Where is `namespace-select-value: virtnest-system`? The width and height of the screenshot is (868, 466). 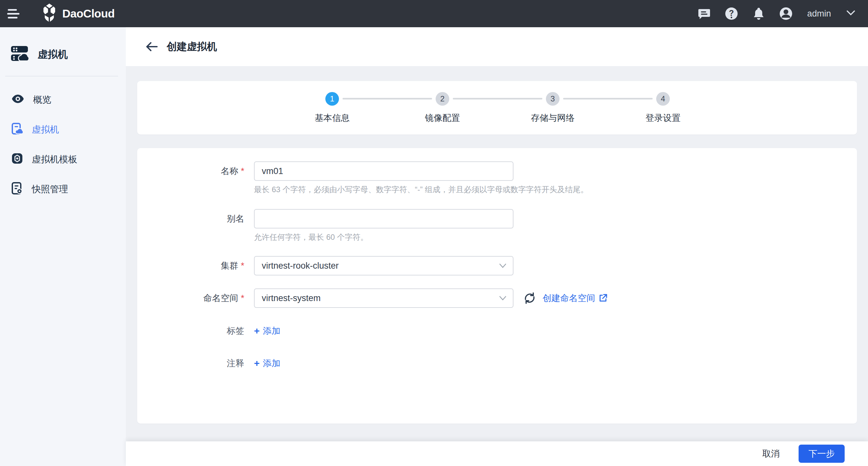
namespace-select-value: virtnest-system is located at coordinates (291, 298).